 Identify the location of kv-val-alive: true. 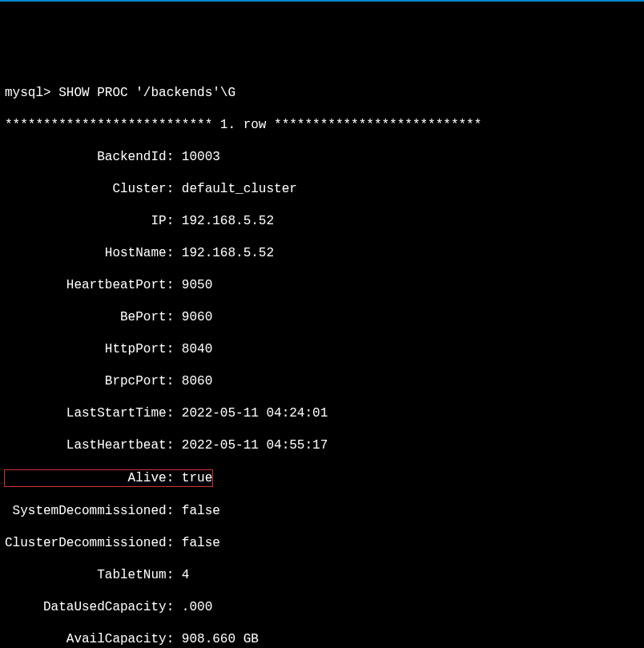
(197, 478).